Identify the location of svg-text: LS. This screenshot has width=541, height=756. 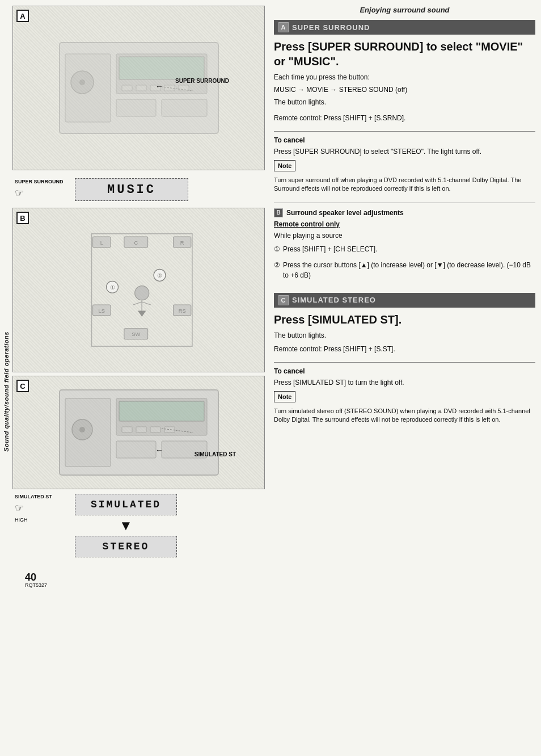
(101, 311).